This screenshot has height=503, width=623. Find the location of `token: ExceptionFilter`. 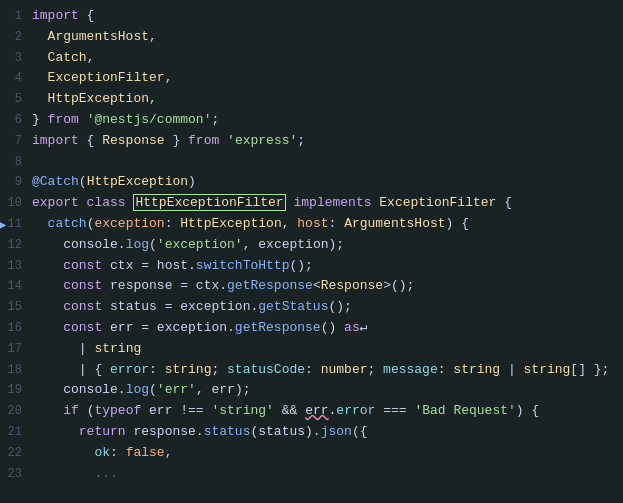

token: ExceptionFilter is located at coordinates (438, 202).